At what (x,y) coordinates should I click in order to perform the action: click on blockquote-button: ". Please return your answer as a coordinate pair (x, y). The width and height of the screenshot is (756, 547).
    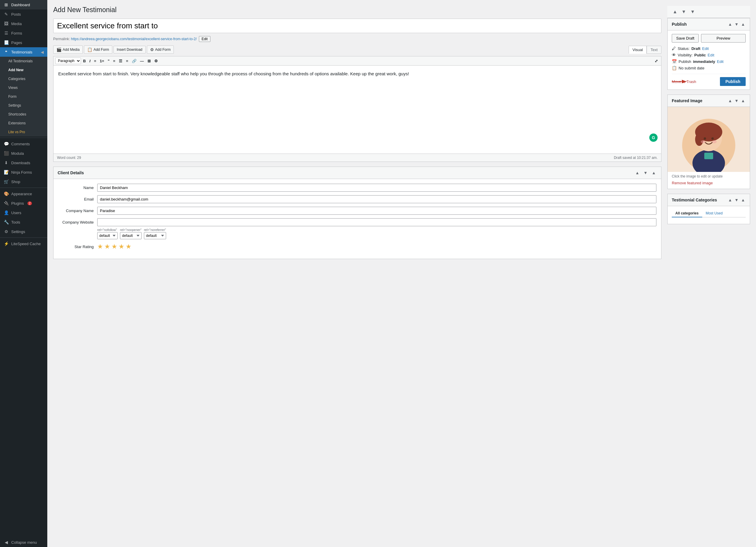
    Looking at the image, I should click on (108, 61).